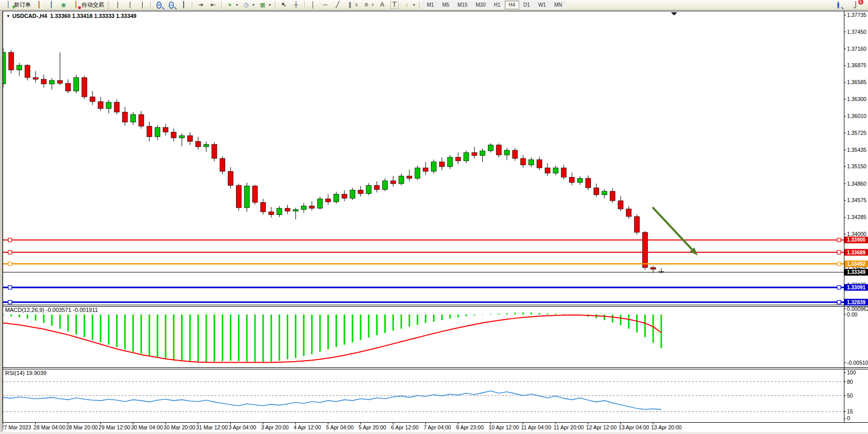 Image resolution: width=868 pixels, height=434 pixels. Describe the element at coordinates (857, 287) in the screenshot. I see `svg-text: 1.33091` at that location.